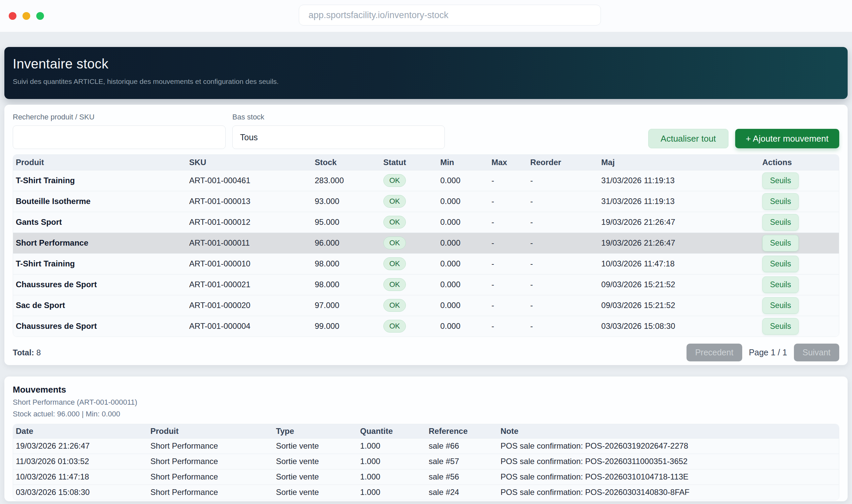  What do you see at coordinates (426, 390) in the screenshot?
I see `movements-title: Mouvements` at bounding box center [426, 390].